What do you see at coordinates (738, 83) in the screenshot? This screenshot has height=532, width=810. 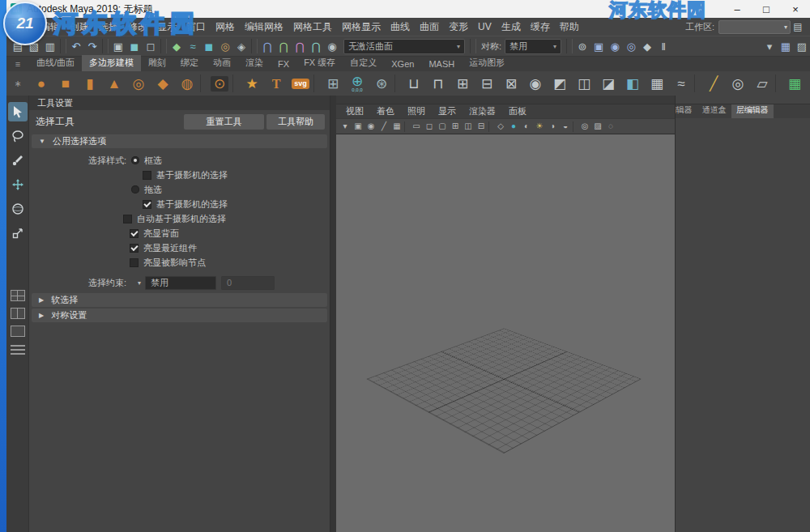 I see `target-weld-icon: ◎` at bounding box center [738, 83].